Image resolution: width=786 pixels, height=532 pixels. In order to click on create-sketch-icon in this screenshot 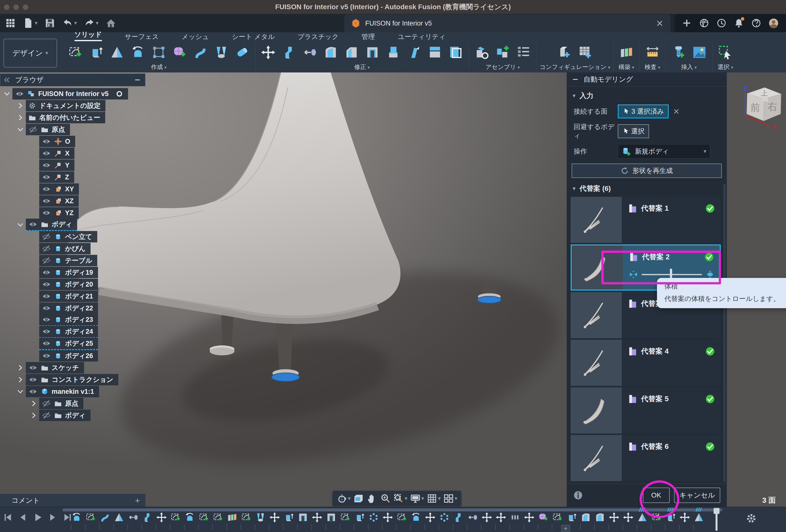, I will do `click(75, 52)`.